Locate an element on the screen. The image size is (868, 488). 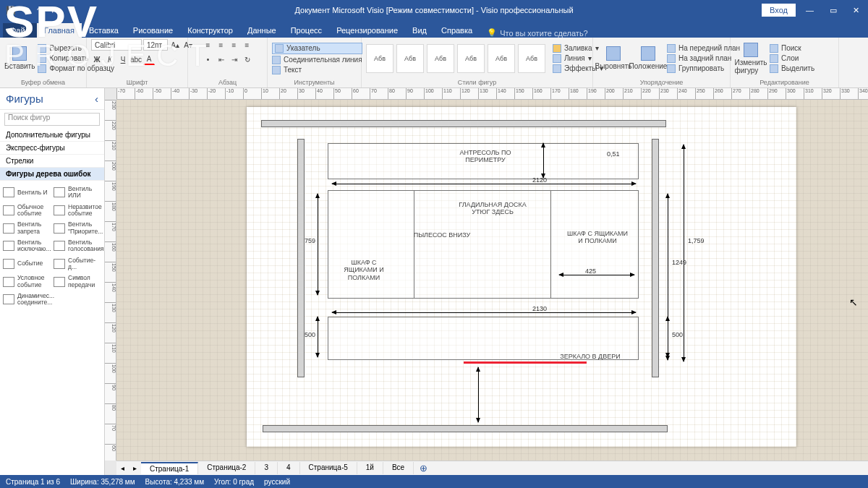
style-gallery: АбвАбвАбвАбвАбвАбв is located at coordinates (456, 59).